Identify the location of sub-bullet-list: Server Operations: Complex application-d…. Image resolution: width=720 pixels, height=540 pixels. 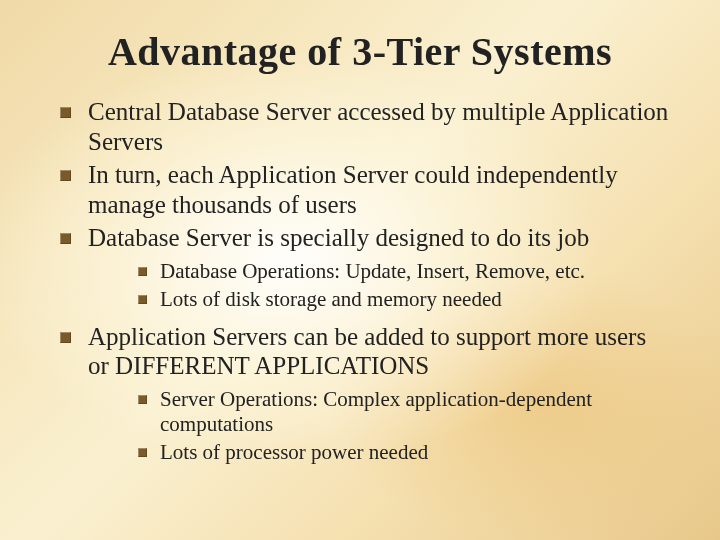
(379, 426).